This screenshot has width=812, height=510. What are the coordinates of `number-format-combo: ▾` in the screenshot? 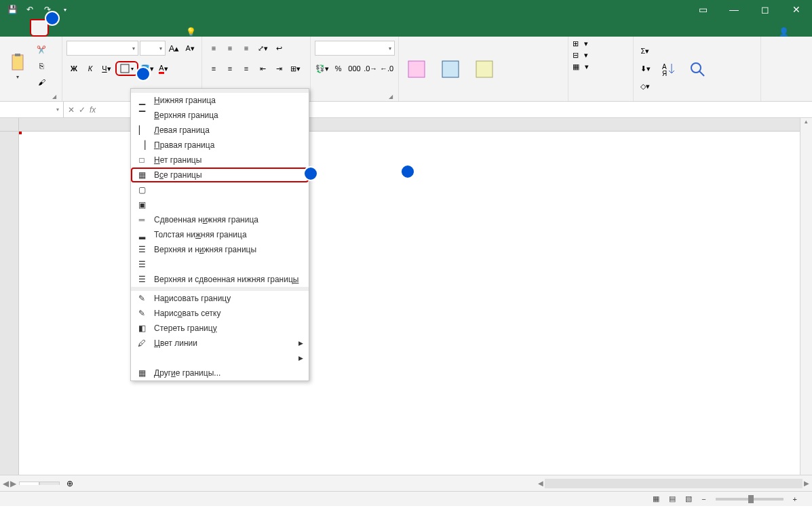 It's located at (355, 48).